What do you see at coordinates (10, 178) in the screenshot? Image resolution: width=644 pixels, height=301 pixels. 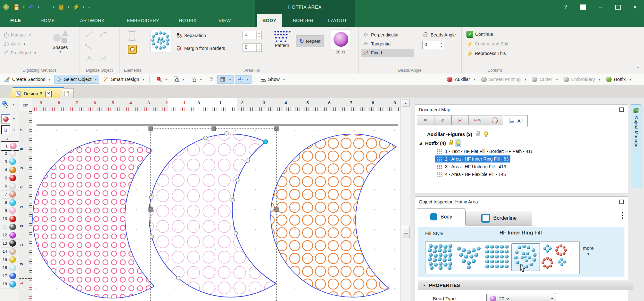 I see `palette-item: 5` at bounding box center [10, 178].